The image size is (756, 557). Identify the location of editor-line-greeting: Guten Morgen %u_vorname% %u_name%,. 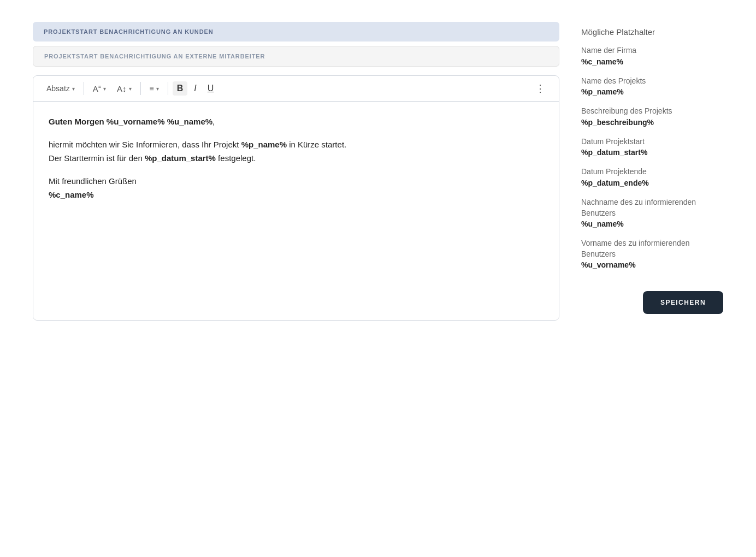
(296, 122).